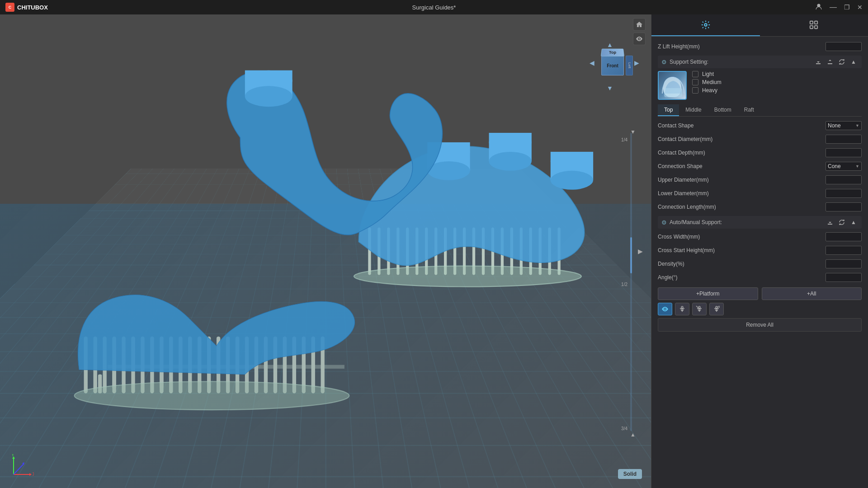  What do you see at coordinates (708, 294) in the screenshot?
I see `platform-button: +Platform` at bounding box center [708, 294].